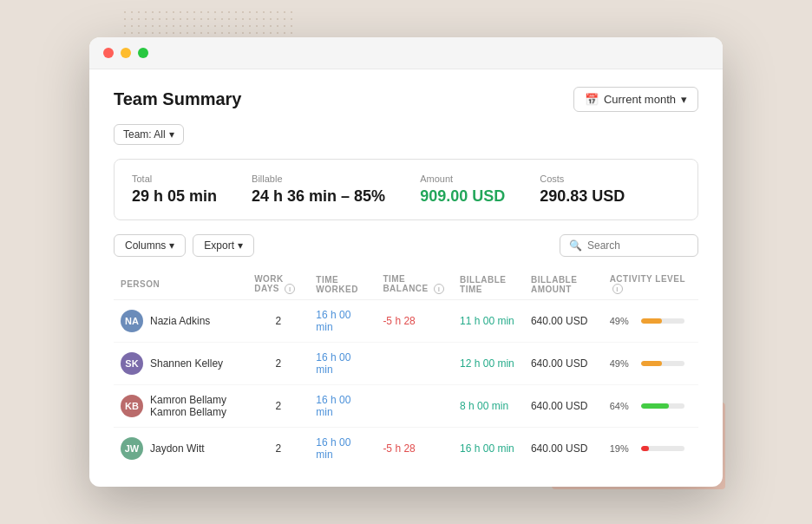 Image resolution: width=812 pixels, height=524 pixels. Describe the element at coordinates (564, 449) in the screenshot. I see `billable-amount-cell-3: 640.00 USD` at that location.